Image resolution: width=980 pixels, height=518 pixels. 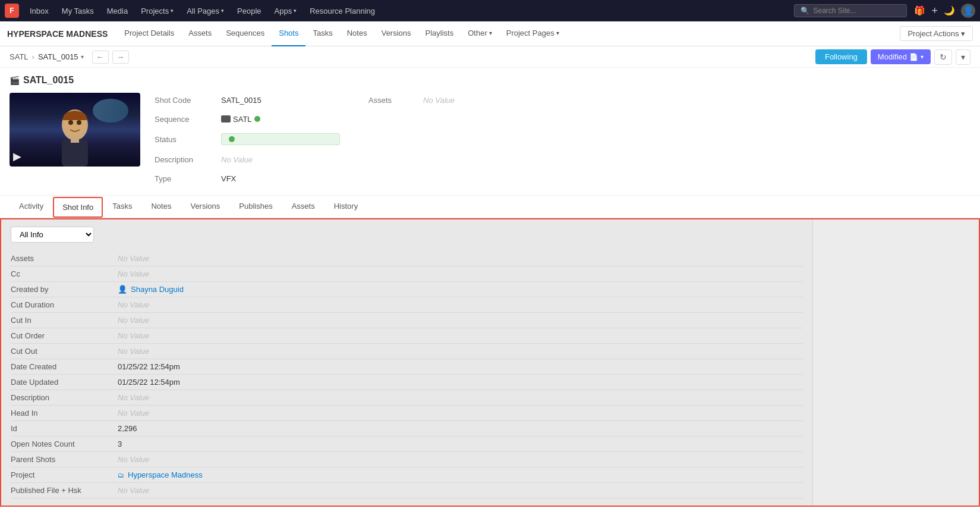 I want to click on breadcrumb-bar: SATL › SATL_0015 ▾ ← → Following Modifie…, so click(x=490, y=57).